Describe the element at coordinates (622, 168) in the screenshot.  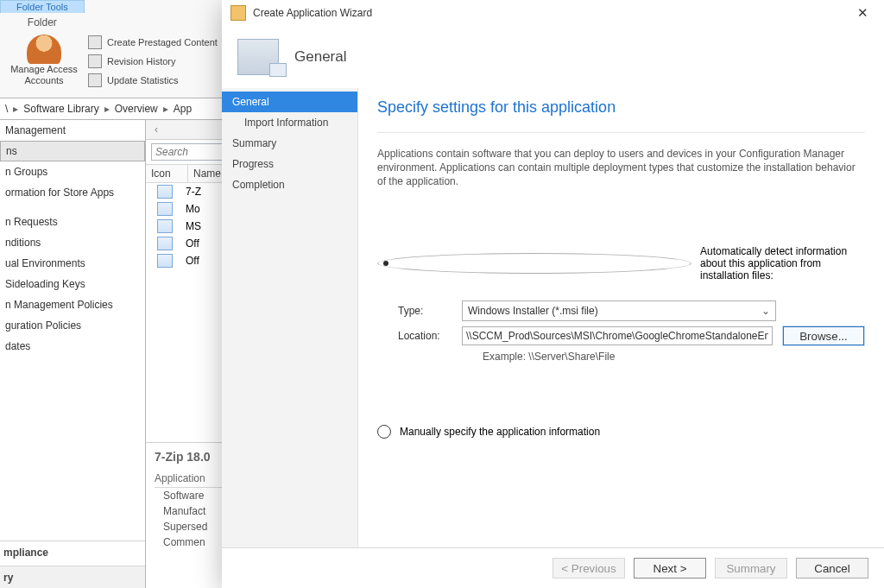
I see `intro-text: Applications contain software that you c…` at that location.